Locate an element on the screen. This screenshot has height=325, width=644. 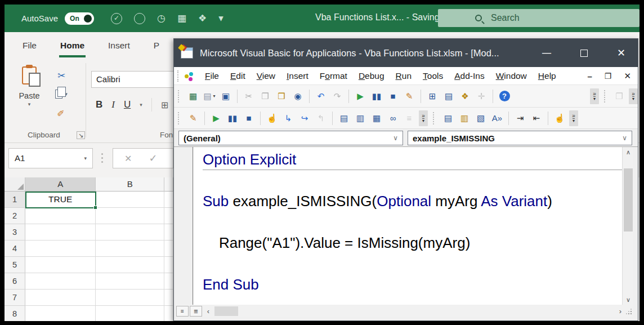
mdi-restore-button: ❐ is located at coordinates (608, 76).